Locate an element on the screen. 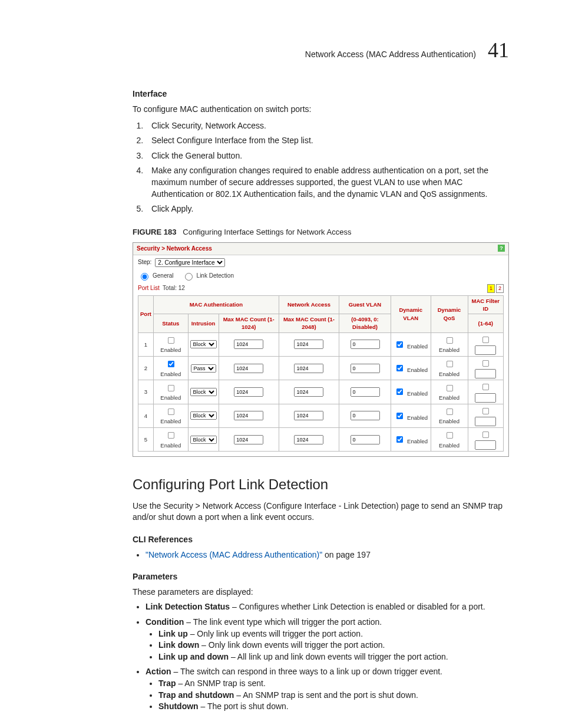 Image resolution: width=562 pixels, height=728 pixels. param-action: Action – The switch can respond in three… is located at coordinates (328, 689).